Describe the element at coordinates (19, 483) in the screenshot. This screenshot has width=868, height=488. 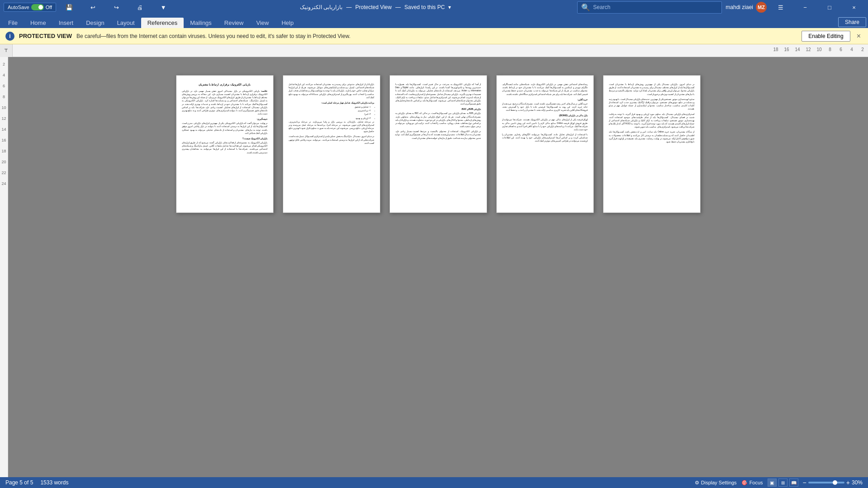
I see `page-info: Page 5 of 5` at that location.